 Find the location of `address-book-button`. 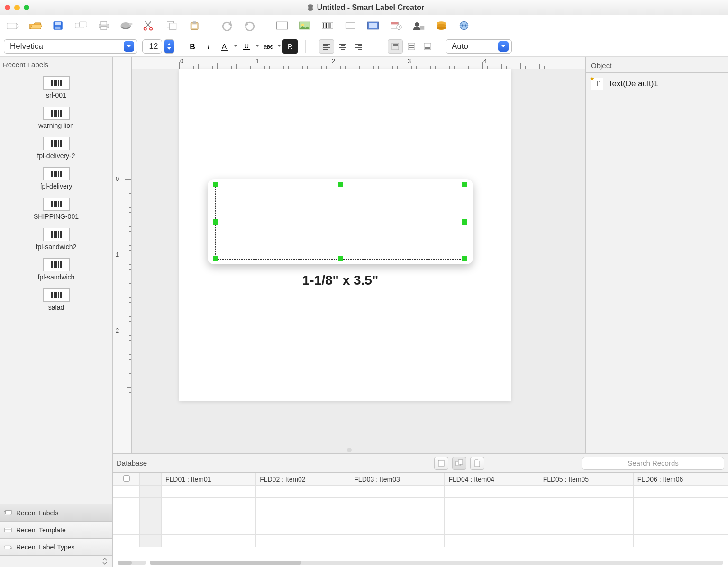

address-book-button is located at coordinates (419, 26).